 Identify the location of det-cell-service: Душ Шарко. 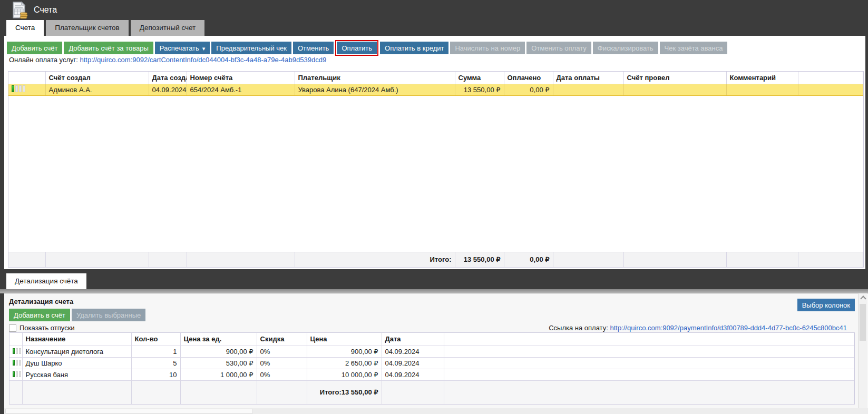
(77, 363).